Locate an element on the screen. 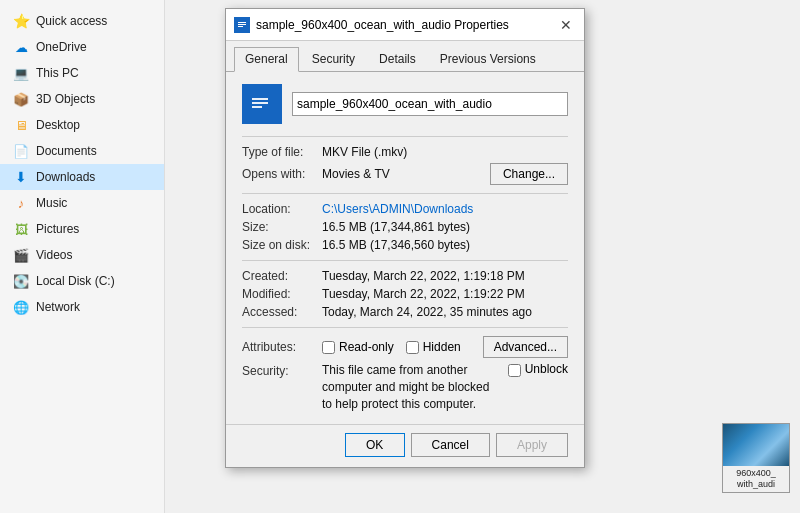  sidebar-item-label: Network is located at coordinates (58, 307).